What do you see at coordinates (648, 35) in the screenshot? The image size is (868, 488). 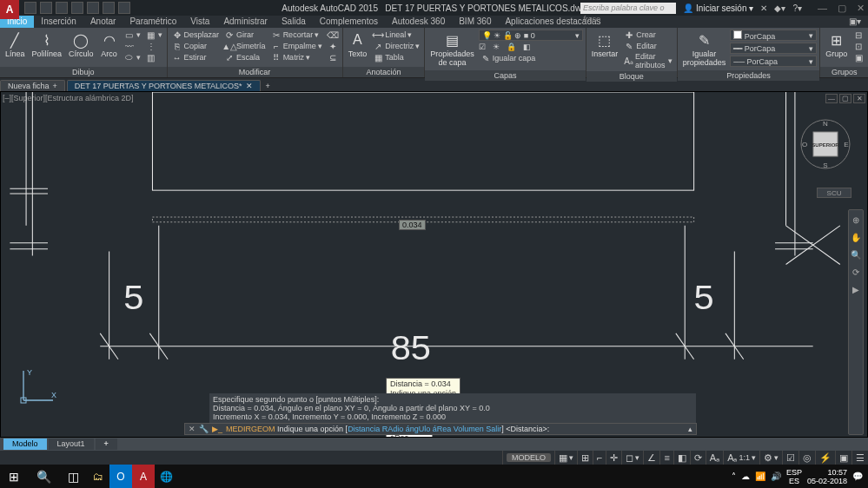 I see `create-block-button: ✚Crear` at bounding box center [648, 35].